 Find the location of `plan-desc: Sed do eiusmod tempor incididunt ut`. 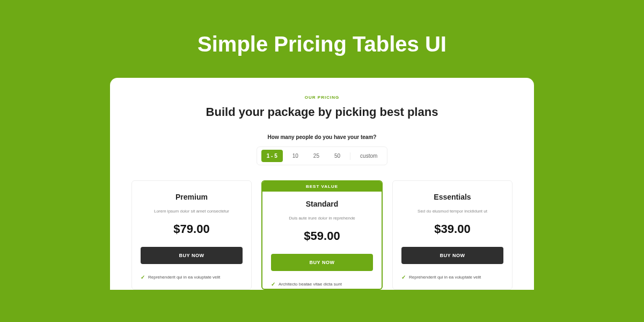

plan-desc: Sed do eiusmod tempor incididunt ut is located at coordinates (452, 211).